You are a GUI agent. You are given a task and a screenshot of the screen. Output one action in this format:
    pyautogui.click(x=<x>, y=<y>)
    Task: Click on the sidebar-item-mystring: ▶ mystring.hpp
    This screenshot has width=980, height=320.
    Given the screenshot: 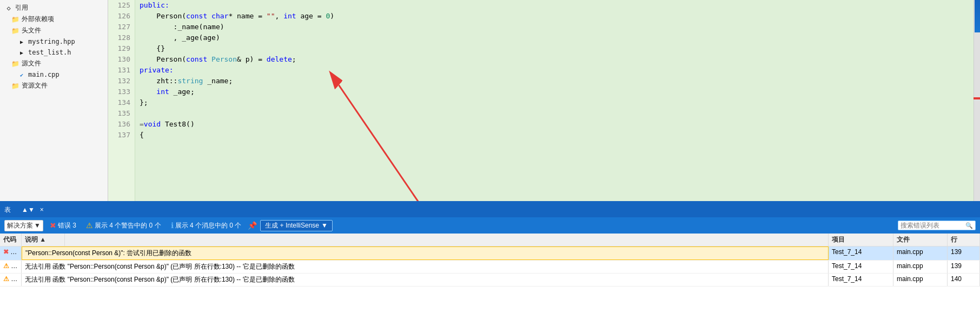 What is the action you would take?
    pyautogui.click(x=54, y=42)
    